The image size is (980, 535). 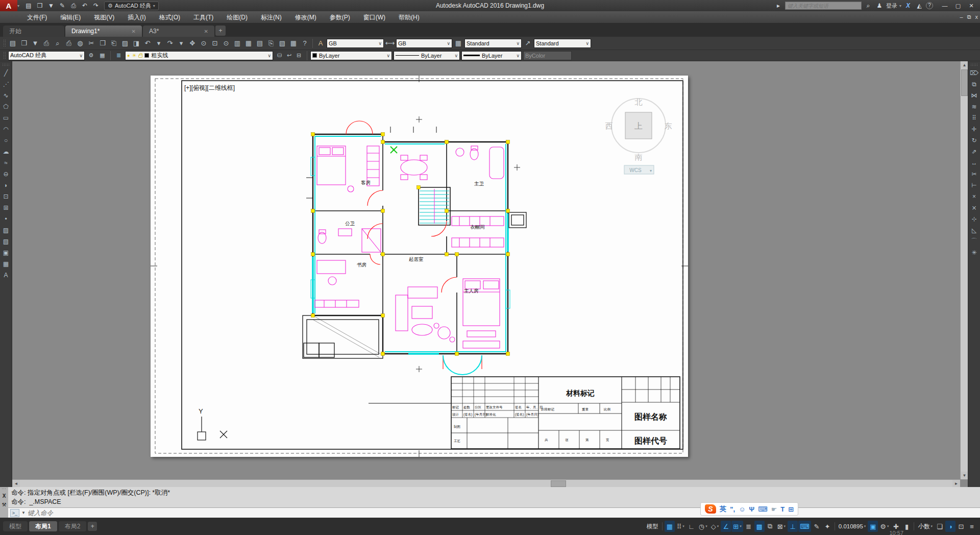 I want to click on tab-a3: A3* ✕, so click(x=179, y=31).